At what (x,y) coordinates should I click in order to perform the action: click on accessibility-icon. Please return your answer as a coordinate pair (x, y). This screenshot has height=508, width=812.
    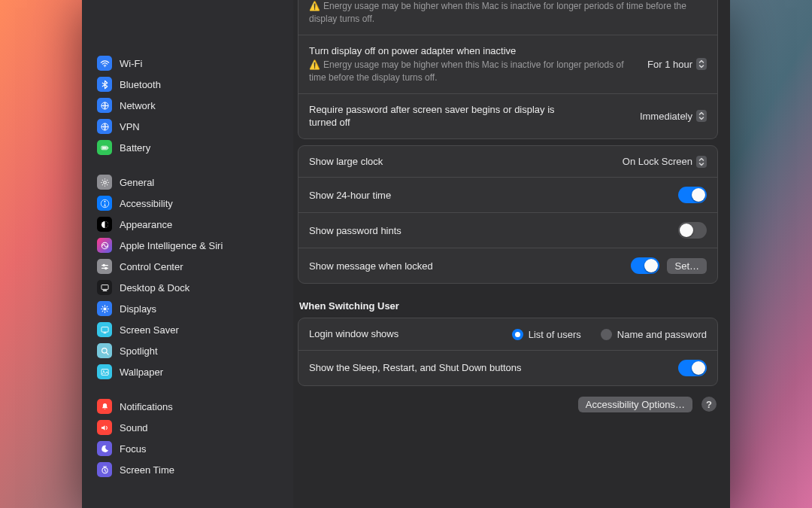
    Looking at the image, I should click on (105, 203).